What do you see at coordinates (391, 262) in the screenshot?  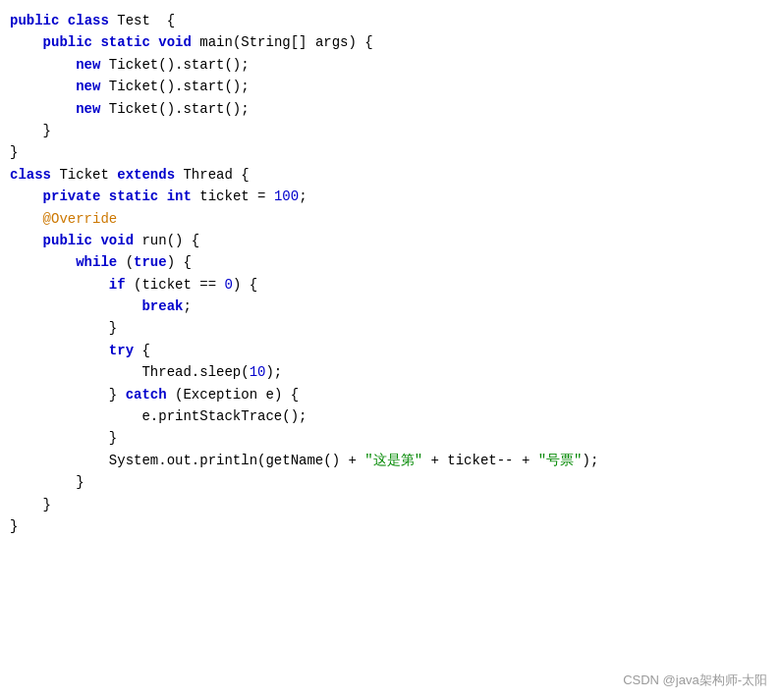 I see `code-line-12: while (true) {` at bounding box center [391, 262].